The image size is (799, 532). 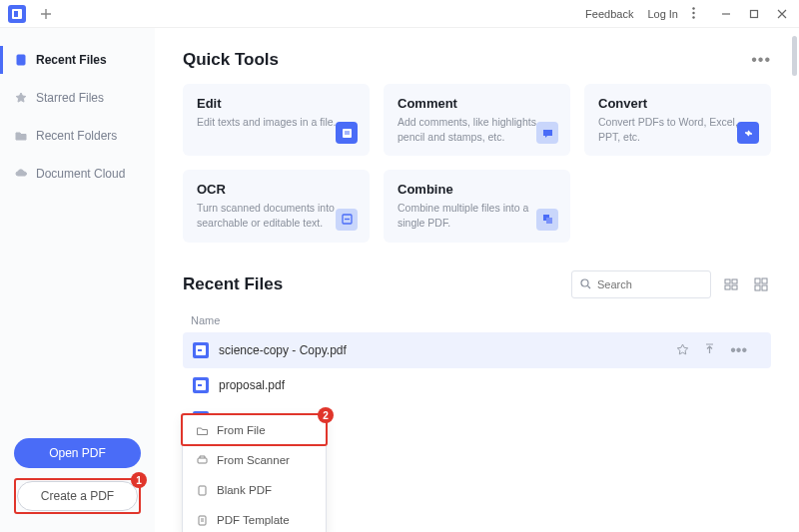 I want to click on comment-icon, so click(x=547, y=133).